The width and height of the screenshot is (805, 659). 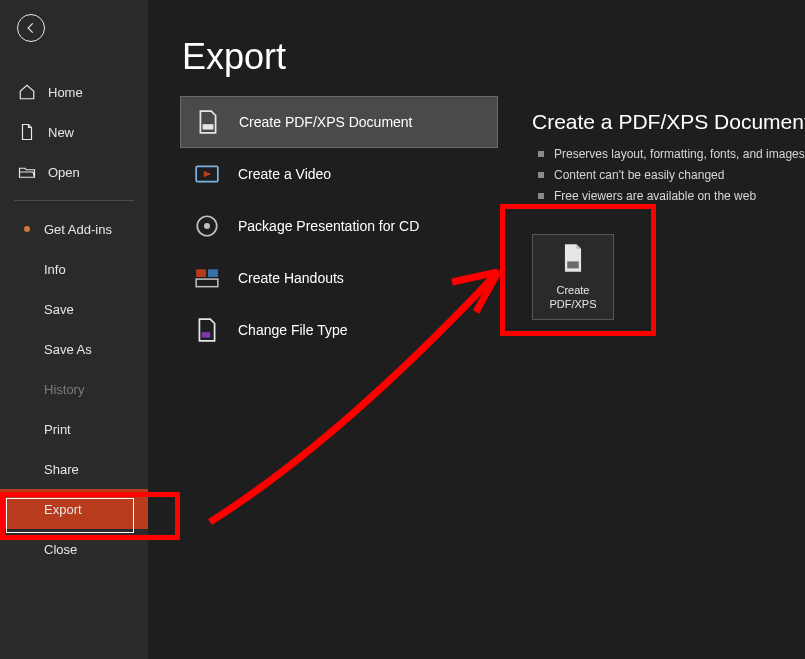 What do you see at coordinates (78, 230) in the screenshot?
I see `sidebar-item-label: Get Add-ins` at bounding box center [78, 230].